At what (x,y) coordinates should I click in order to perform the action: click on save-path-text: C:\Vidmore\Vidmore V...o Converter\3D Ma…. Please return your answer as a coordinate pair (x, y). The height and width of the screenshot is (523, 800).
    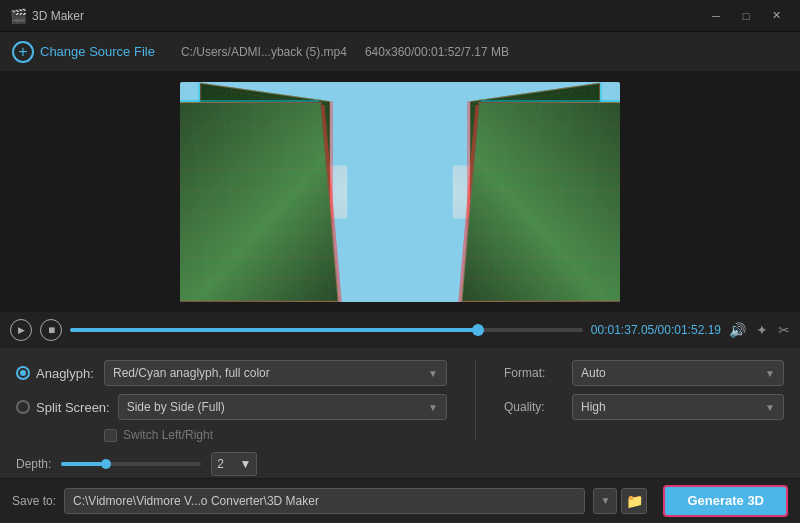
    Looking at the image, I should click on (196, 501).